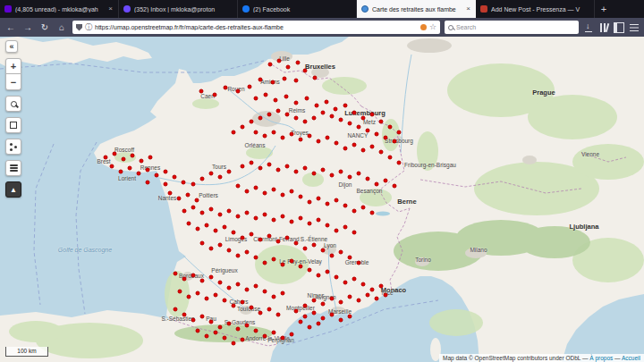 Image resolution: width=644 pixels, height=362 pixels. What do you see at coordinates (601, 358) in the screenshot?
I see `about-link: À propos` at bounding box center [601, 358].